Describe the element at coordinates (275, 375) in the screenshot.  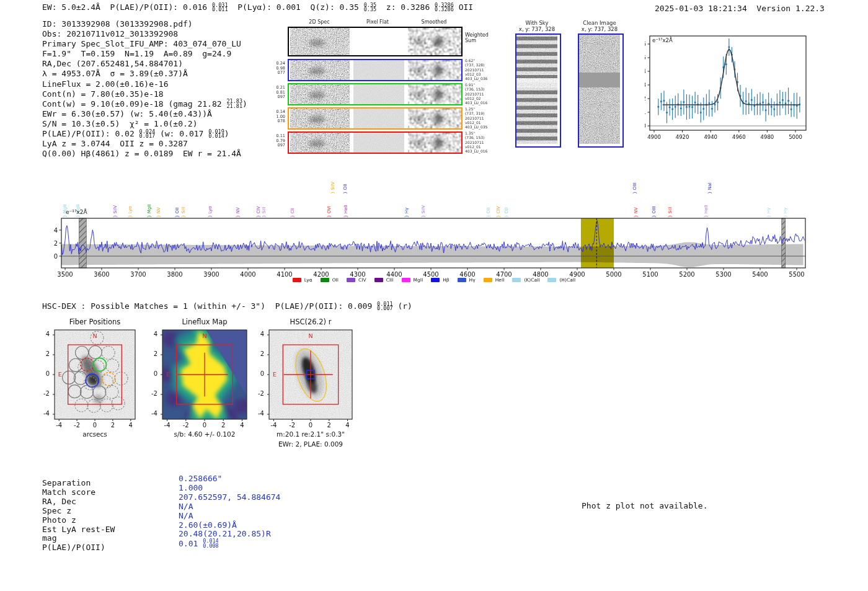
I see `east-label: E` at that location.